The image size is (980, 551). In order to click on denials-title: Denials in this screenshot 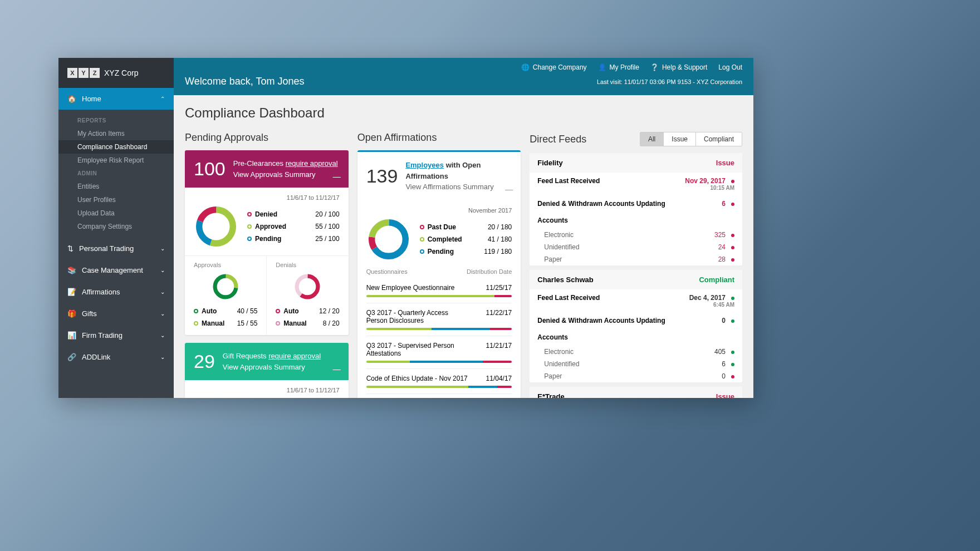, I will do `click(307, 265)`.